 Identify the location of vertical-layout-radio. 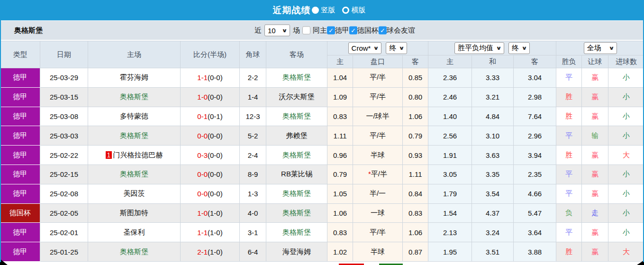
(316, 10).